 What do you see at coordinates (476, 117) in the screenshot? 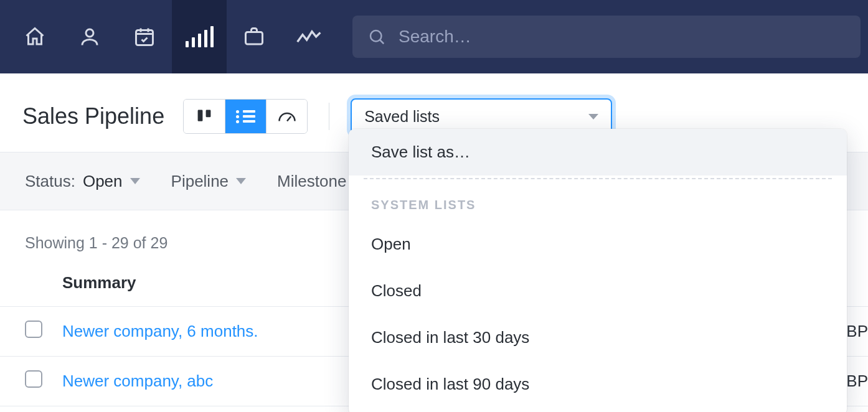
I see `saved-lists-select-label: Saved lists` at bounding box center [476, 117].